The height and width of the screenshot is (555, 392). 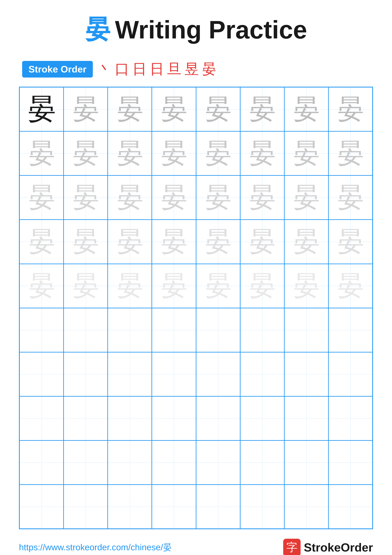 What do you see at coordinates (292, 547) in the screenshot?
I see `footer-logo-icon: 字` at bounding box center [292, 547].